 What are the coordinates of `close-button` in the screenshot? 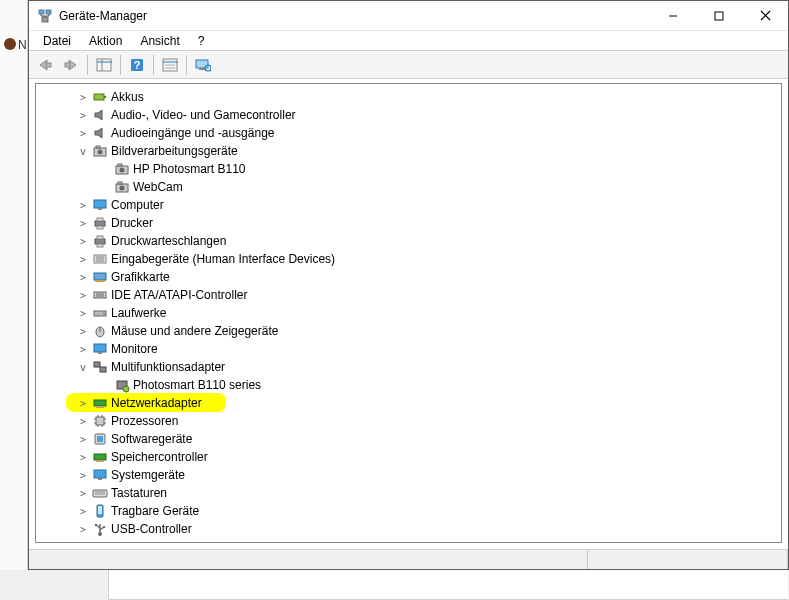 It's located at (765, 16).